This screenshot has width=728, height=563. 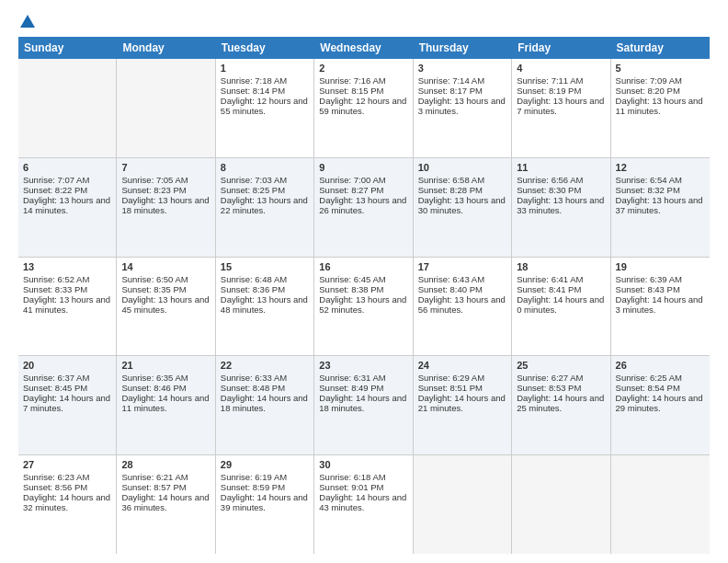 I want to click on daylight-text: Daylight: 13 hours and 26 minutes., so click(x=363, y=205).